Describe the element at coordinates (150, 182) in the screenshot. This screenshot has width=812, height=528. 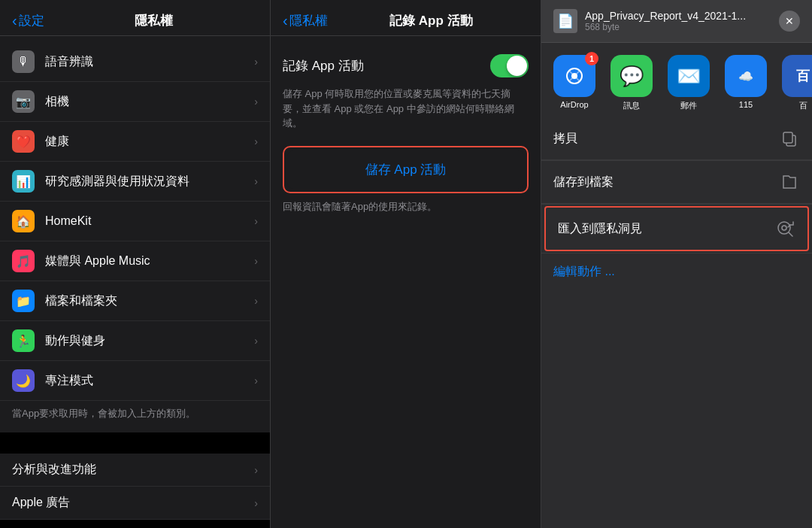
I see `menu-label-research: 研究感測器與使用狀況資料` at that location.